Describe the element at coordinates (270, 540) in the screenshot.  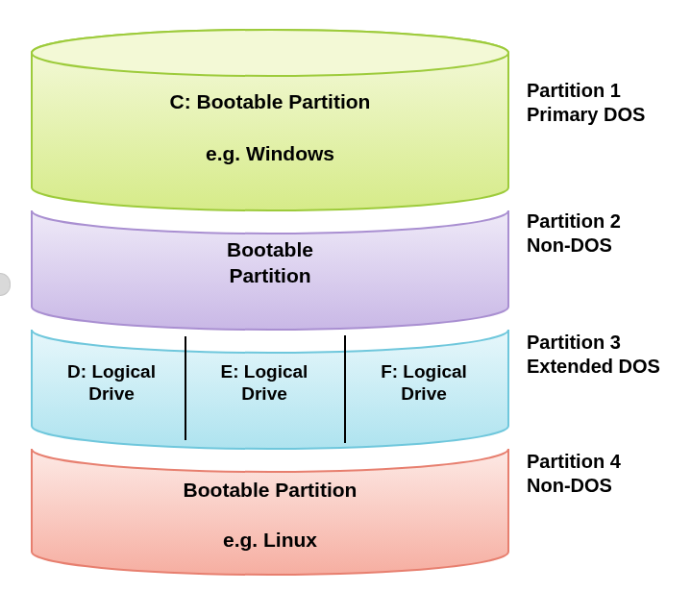
I see `partition-4-subtitle: e.g. Linux` at that location.